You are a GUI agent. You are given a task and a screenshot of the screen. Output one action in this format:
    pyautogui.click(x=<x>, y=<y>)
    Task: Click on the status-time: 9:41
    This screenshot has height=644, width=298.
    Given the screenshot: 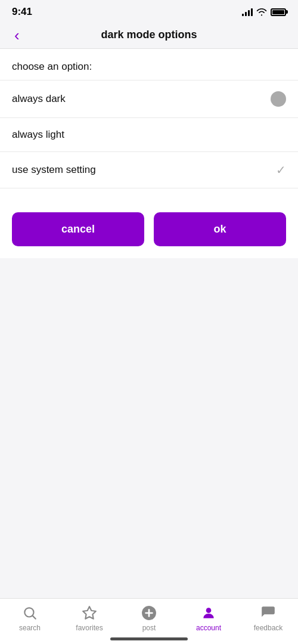 What is the action you would take?
    pyautogui.click(x=22, y=12)
    